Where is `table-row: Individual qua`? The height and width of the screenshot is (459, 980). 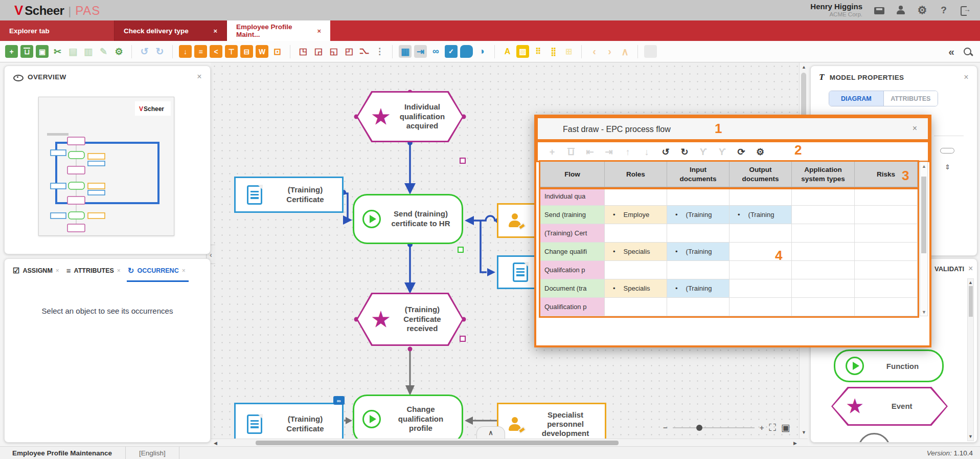
table-row: Individual qua is located at coordinates (729, 196).